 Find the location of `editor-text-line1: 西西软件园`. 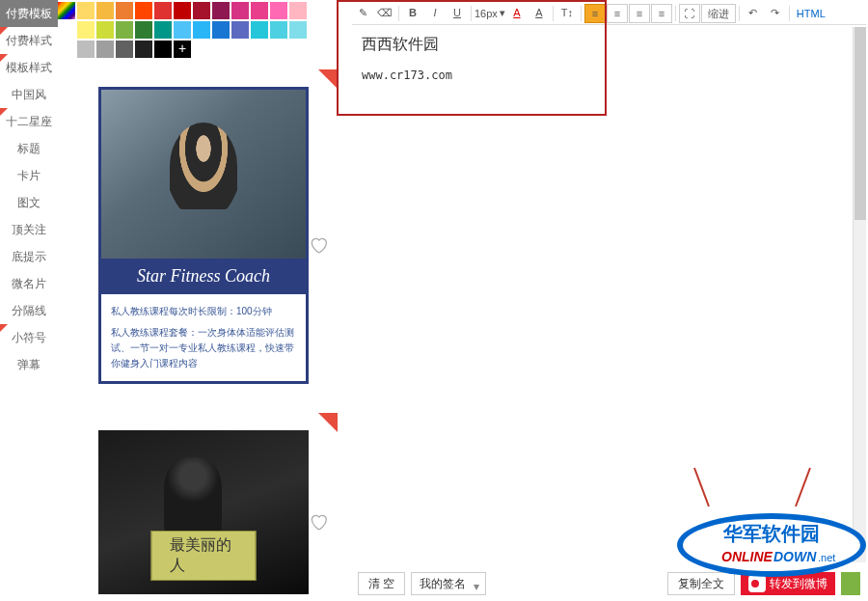

editor-text-line1: 西西软件园 is located at coordinates (610, 44).